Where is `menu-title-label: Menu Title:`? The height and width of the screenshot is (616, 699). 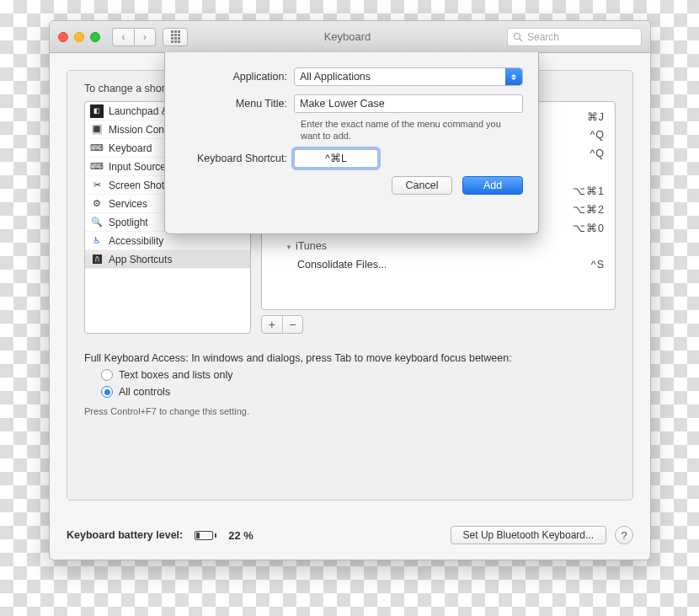 menu-title-label: Menu Title: is located at coordinates (237, 104).